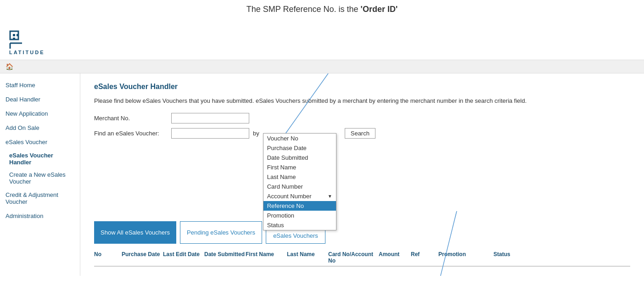  Describe the element at coordinates (131, 133) in the screenshot. I see `find-voucher-label: Find an eSales Voucher:` at that location.